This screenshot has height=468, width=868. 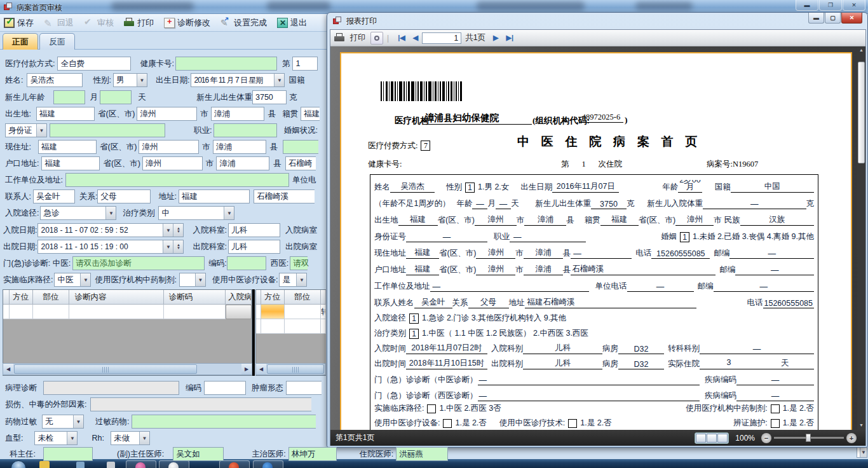 I want to click on zoom-slider-thumb, so click(x=808, y=437).